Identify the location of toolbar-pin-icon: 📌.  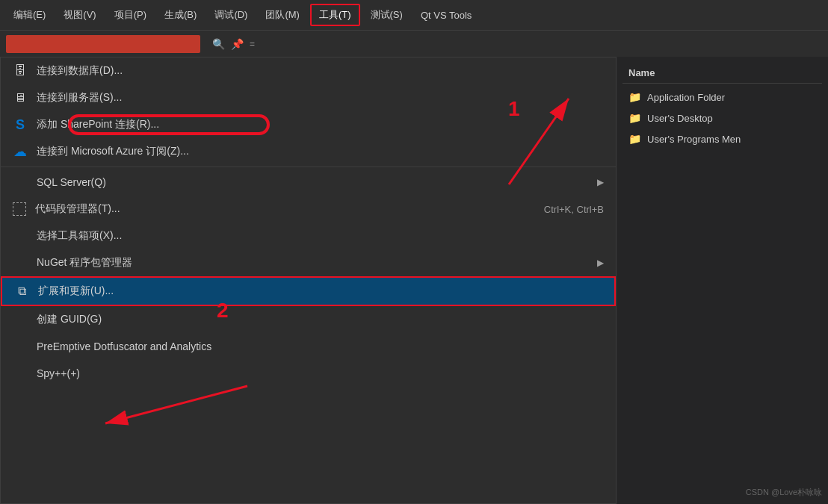
(238, 44).